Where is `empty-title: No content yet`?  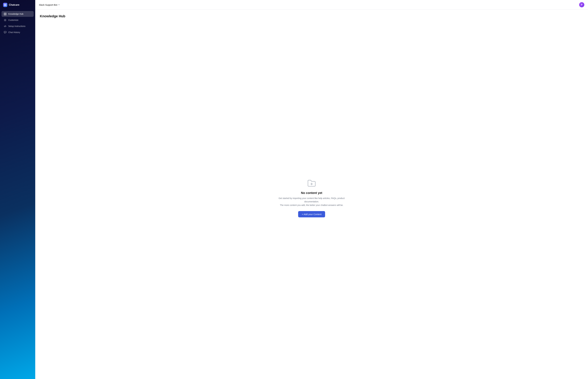 empty-title: No content yet is located at coordinates (312, 193).